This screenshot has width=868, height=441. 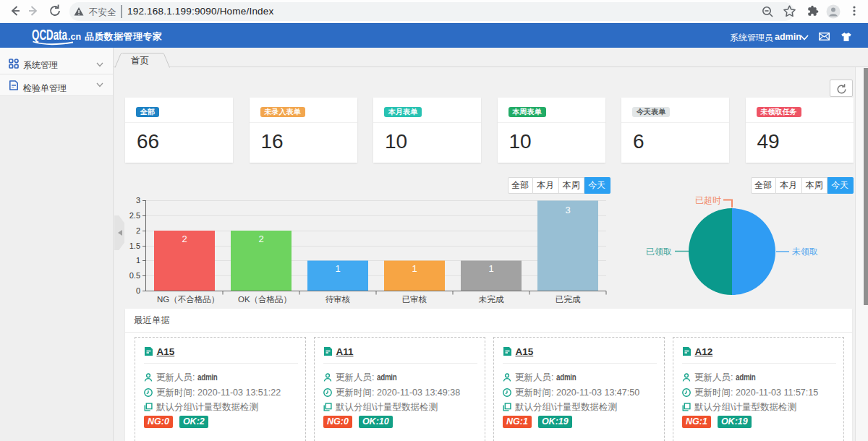 What do you see at coordinates (265, 299) in the screenshot?
I see `svg-text: OK（合格品）` at bounding box center [265, 299].